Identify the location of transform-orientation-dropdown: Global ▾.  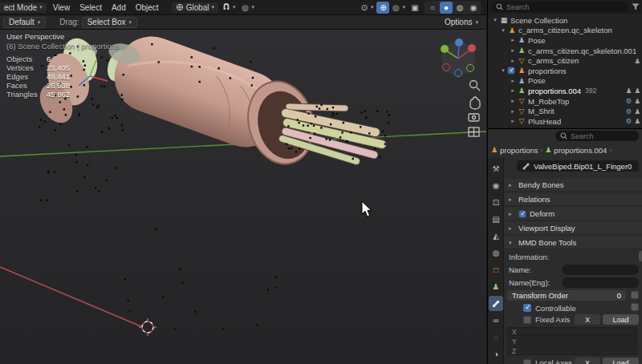
(195, 8).